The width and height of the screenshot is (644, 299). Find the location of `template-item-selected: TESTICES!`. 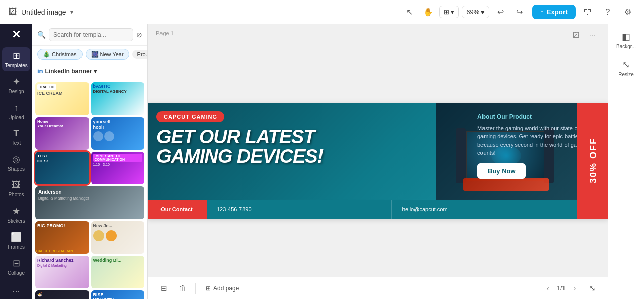

template-item-selected: TESTICES! is located at coordinates (62, 168).